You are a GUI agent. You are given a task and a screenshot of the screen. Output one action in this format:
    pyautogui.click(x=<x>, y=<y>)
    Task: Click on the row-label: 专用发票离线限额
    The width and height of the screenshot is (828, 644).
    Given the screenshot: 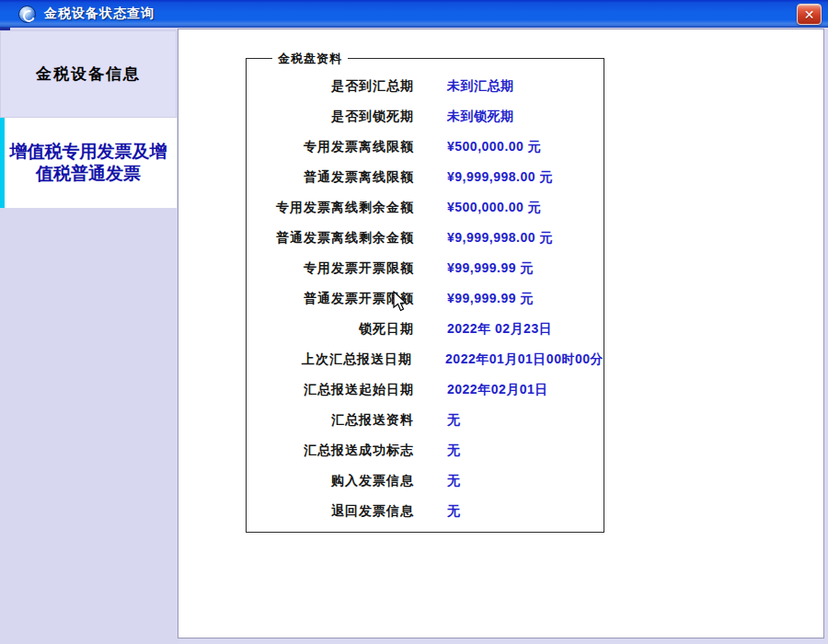 What is the action you would take?
    pyautogui.click(x=330, y=147)
    